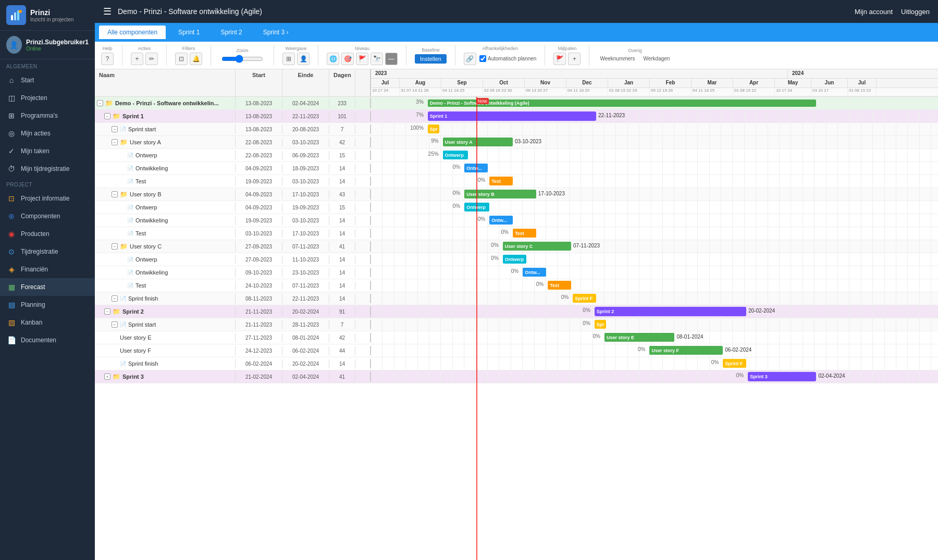 This screenshot has height=560, width=938. Describe the element at coordinates (107, 59) in the screenshot. I see `help-button: ?` at that location.